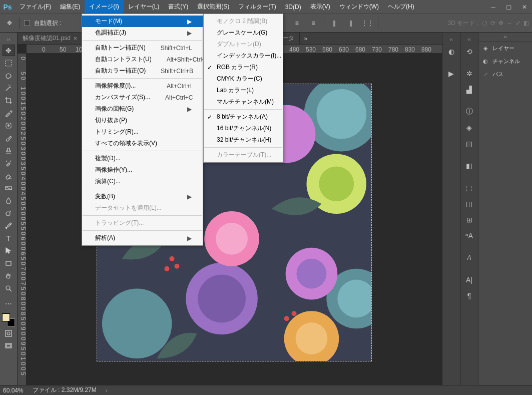  What do you see at coordinates (142, 97) in the screenshot?
I see `menu-item: カンバスサイズ(S)...Alt+Ctrl+C` at bounding box center [142, 97].